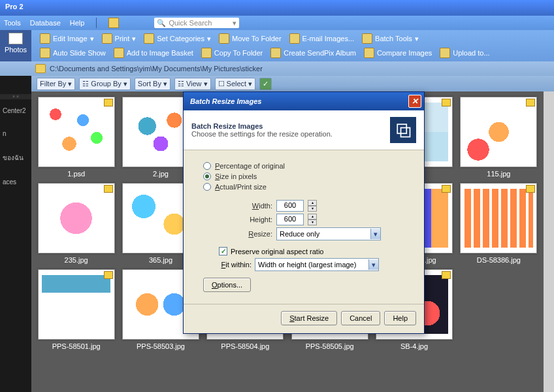  I want to click on main-toolbar: Photos Edit Image▾ Print▾ Set Categories…, so click(277, 46).